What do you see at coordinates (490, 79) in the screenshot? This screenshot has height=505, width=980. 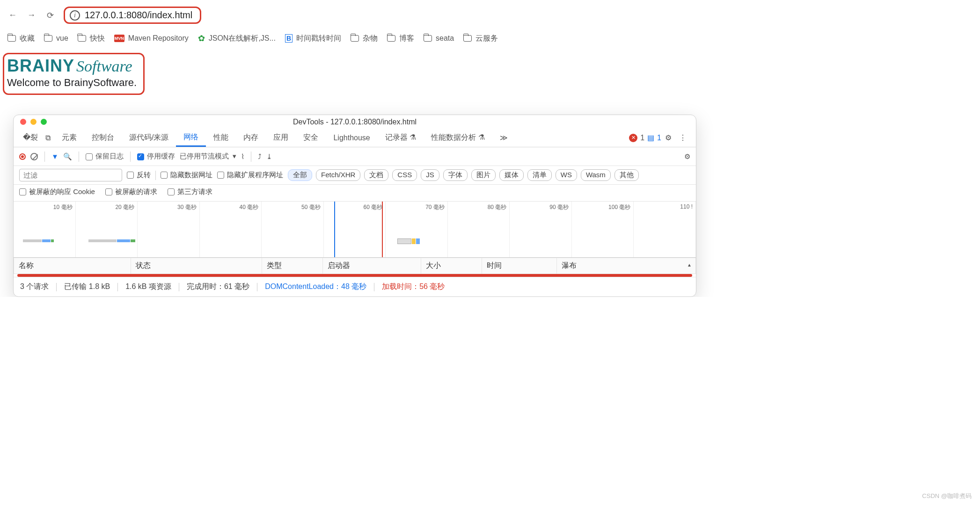 I see `page-content: BRAINY Software Welcome to BrainySoftwar…` at bounding box center [490, 79].